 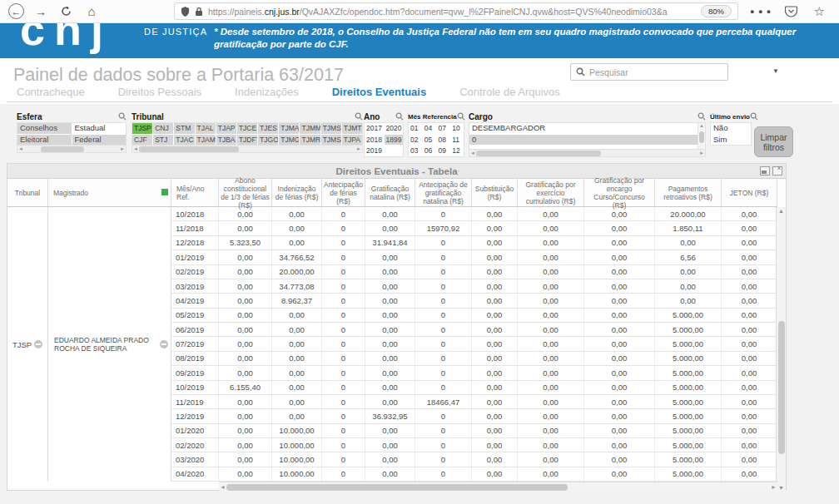 I want to click on value-cell: 20.000,00, so click(x=297, y=272).